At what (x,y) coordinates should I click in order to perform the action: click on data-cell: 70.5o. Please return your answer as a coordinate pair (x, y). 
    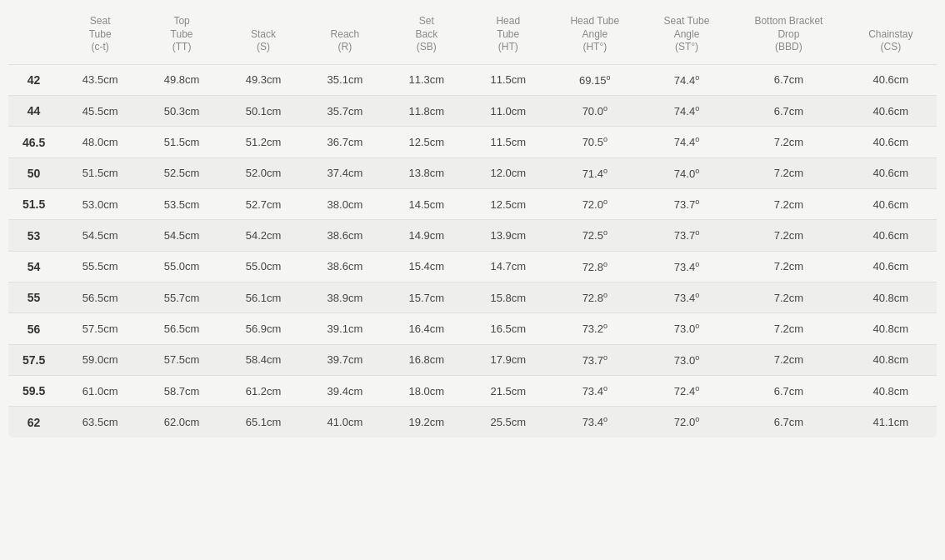
    Looking at the image, I should click on (595, 142).